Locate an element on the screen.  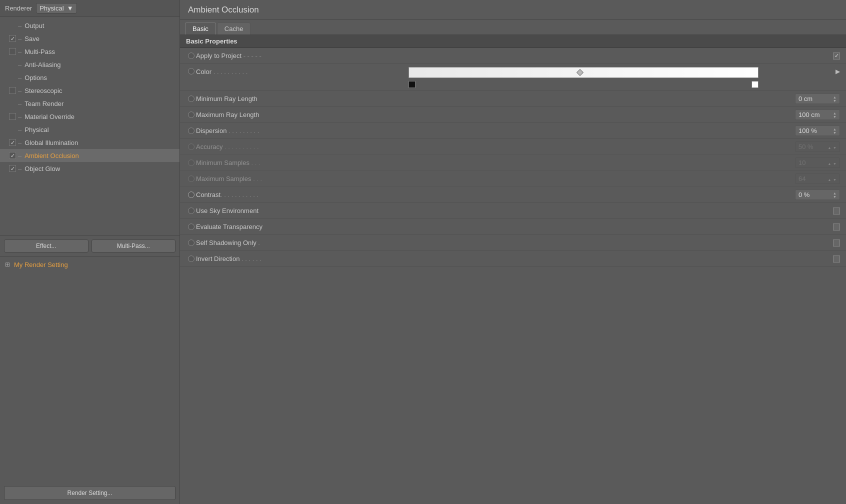
property-row-evaluate-transparency: Evaluate Transparency is located at coordinates (513, 227).